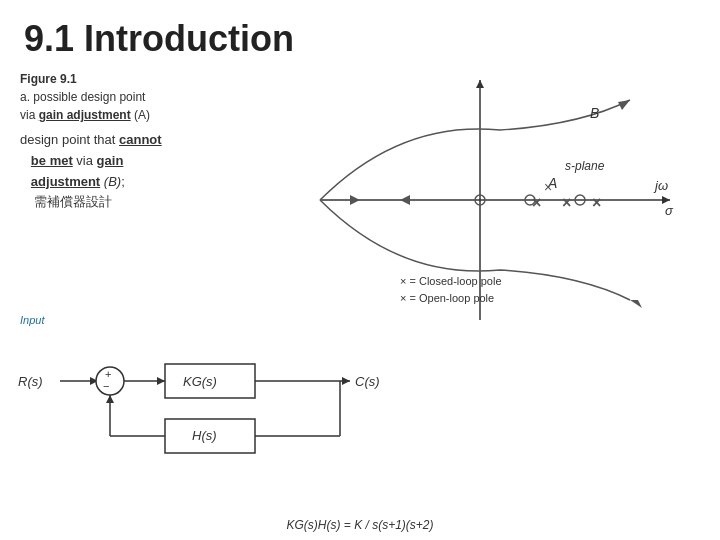  Describe the element at coordinates (91, 140) in the screenshot. I see `design-line1: design point that cannot` at that location.